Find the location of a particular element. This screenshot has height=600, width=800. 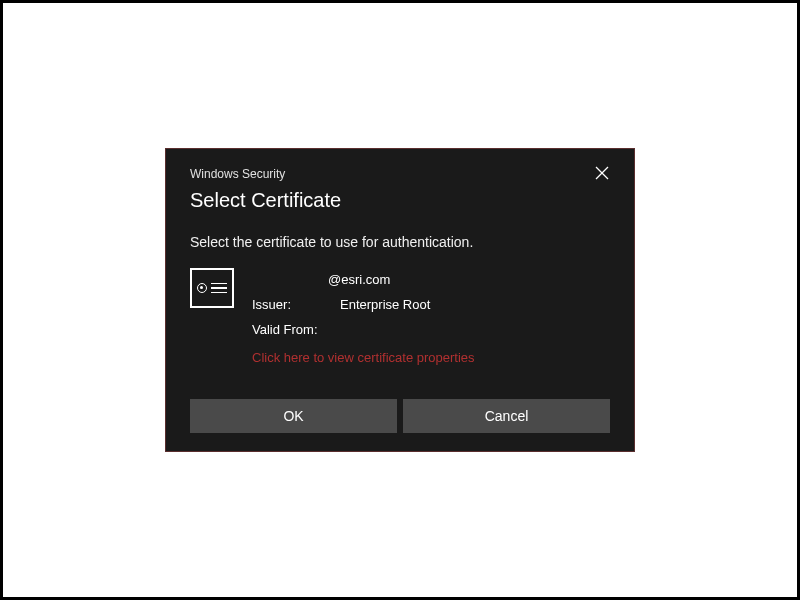

ok-button: OK is located at coordinates (294, 416).